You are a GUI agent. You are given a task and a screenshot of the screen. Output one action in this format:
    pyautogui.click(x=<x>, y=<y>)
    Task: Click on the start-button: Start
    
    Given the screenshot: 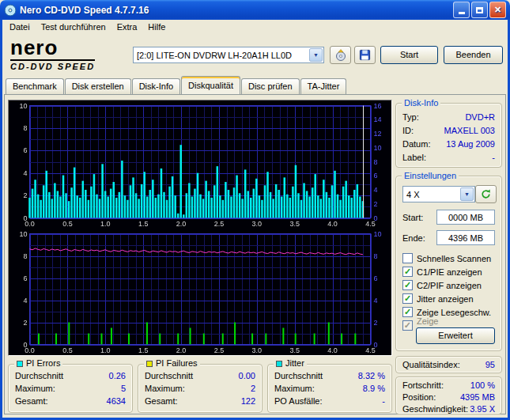 What is the action you would take?
    pyautogui.click(x=410, y=55)
    